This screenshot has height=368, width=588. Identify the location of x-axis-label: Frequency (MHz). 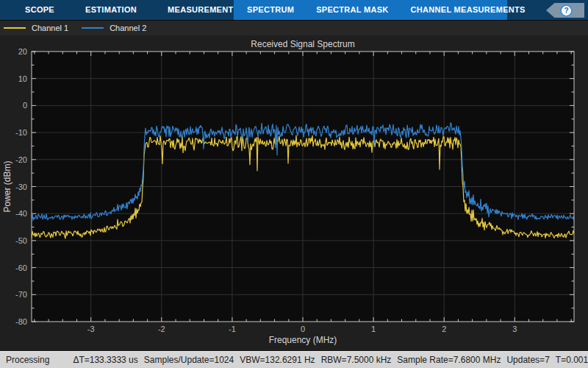
(303, 340).